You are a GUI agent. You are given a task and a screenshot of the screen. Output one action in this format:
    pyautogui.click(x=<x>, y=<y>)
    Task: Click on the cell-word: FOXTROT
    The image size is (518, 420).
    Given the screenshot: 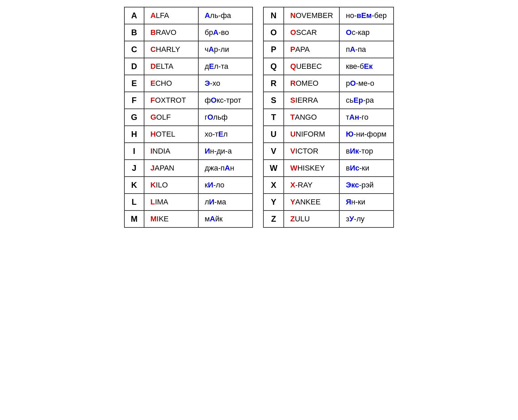 What is the action you would take?
    pyautogui.click(x=171, y=100)
    